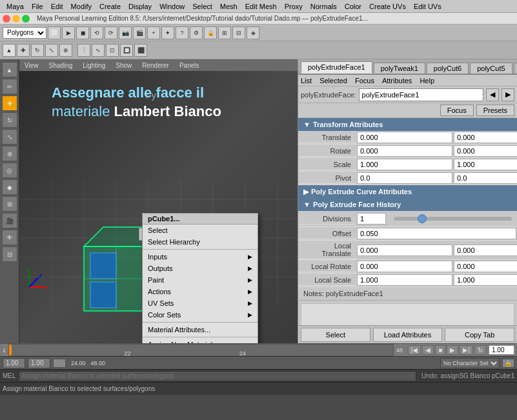 Image resolution: width=517 pixels, height=420 pixels. I want to click on local-translate-x, so click(405, 250).